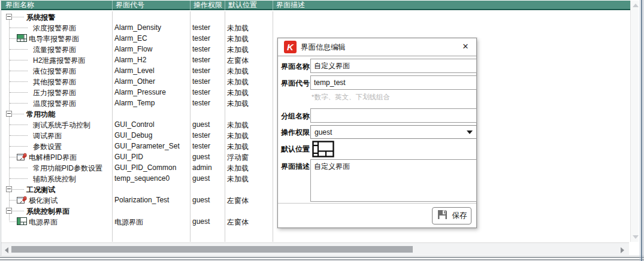  What do you see at coordinates (145, 168) in the screenshot?
I see `interface-code-cell: GUI_PID_Common` at bounding box center [145, 168].